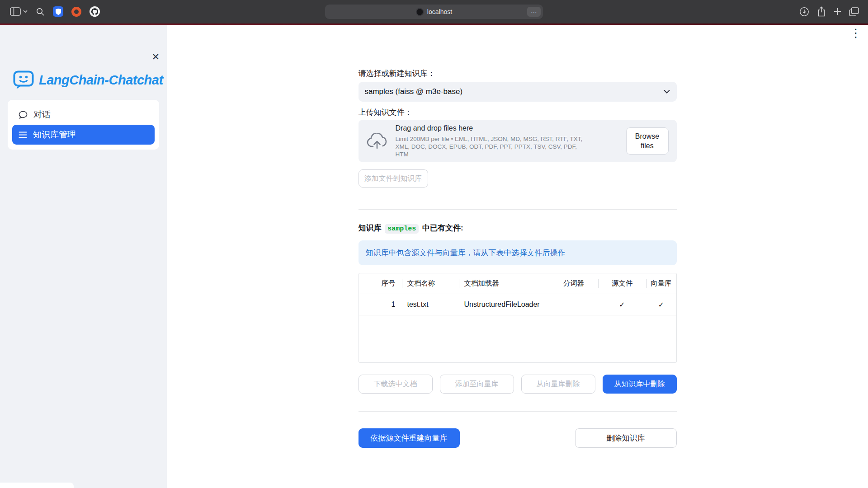  What do you see at coordinates (58, 12) in the screenshot?
I see `extension-shield-icon` at bounding box center [58, 12].